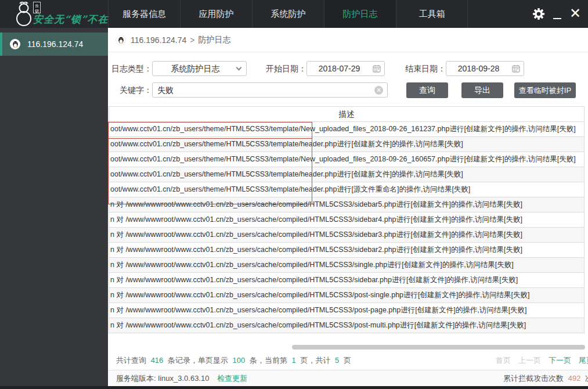  Describe the element at coordinates (439, 347) in the screenshot. I see `horizontal-scrollbar-thumb` at that location.